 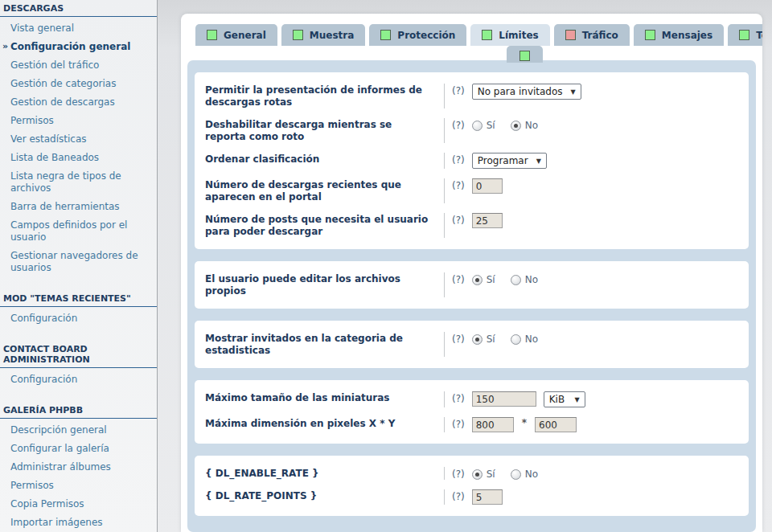 What do you see at coordinates (527, 92) in the screenshot?
I see `dropdown: No para invitados ▼` at bounding box center [527, 92].